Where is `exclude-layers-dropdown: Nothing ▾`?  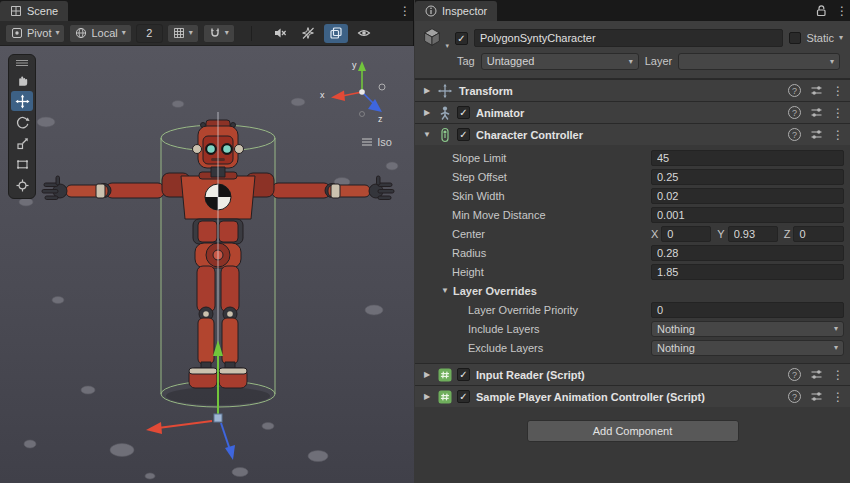 exclude-layers-dropdown: Nothing ▾ is located at coordinates (748, 348).